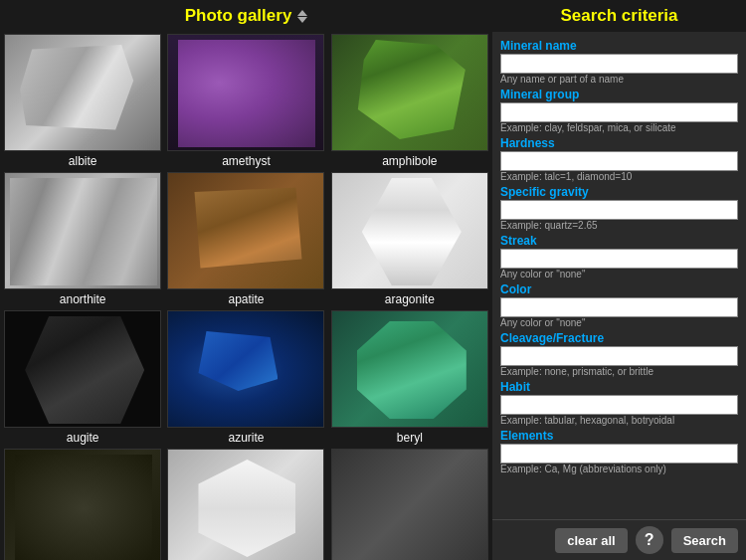  Describe the element at coordinates (619, 387) in the screenshot. I see `search-label-habit: Habit` at that location.